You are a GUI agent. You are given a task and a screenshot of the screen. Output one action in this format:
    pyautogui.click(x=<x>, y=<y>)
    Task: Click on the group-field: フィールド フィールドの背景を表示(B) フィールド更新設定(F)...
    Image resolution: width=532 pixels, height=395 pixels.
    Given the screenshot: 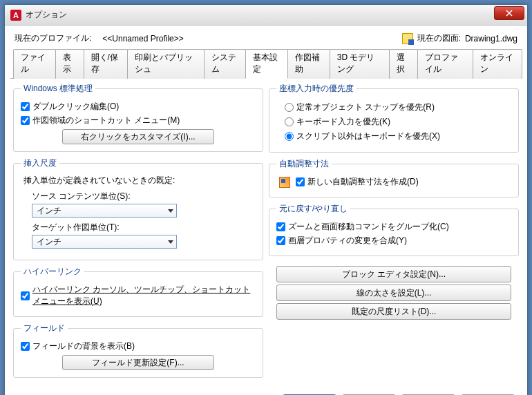 What is the action you would take?
    pyautogui.click(x=138, y=350)
    